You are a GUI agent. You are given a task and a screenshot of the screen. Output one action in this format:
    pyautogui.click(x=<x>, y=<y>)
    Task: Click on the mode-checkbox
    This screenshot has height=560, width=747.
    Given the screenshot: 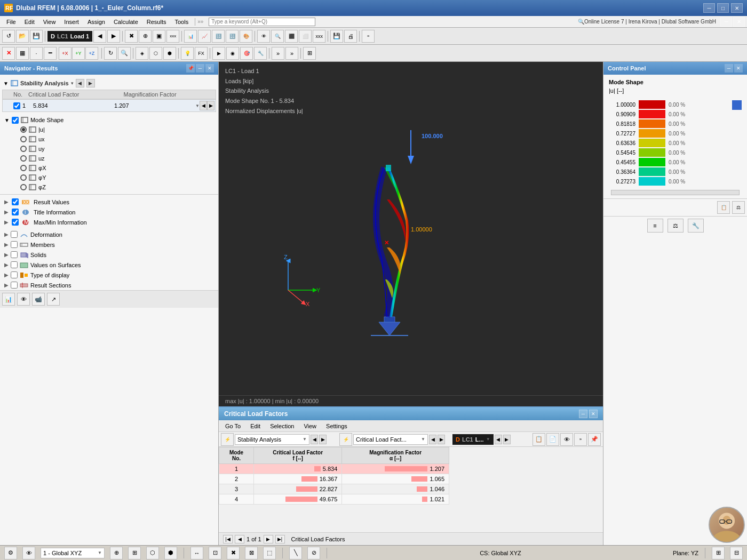 What is the action you would take?
    pyautogui.click(x=17, y=106)
    